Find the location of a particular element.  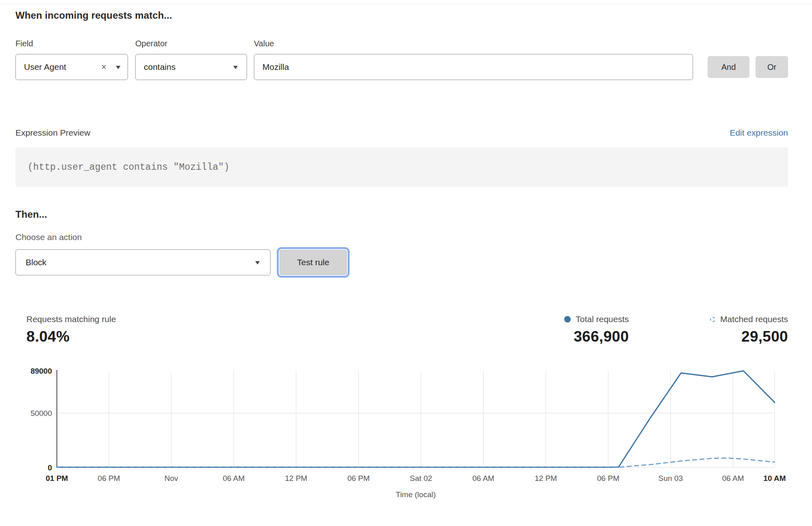

total-requests-label: Total requests is located at coordinates (602, 319).